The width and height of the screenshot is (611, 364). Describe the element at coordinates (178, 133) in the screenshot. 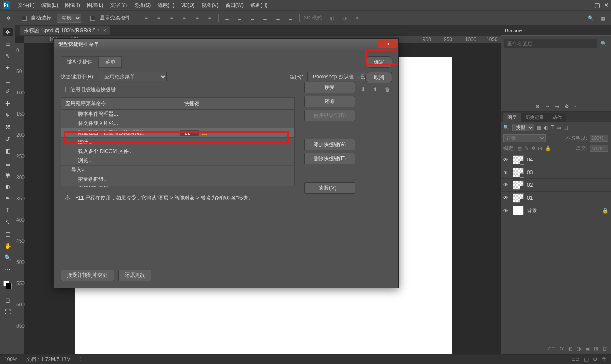

I see `table-row: 陌鱼社区：批量缩放比例调整F11⚠` at that location.